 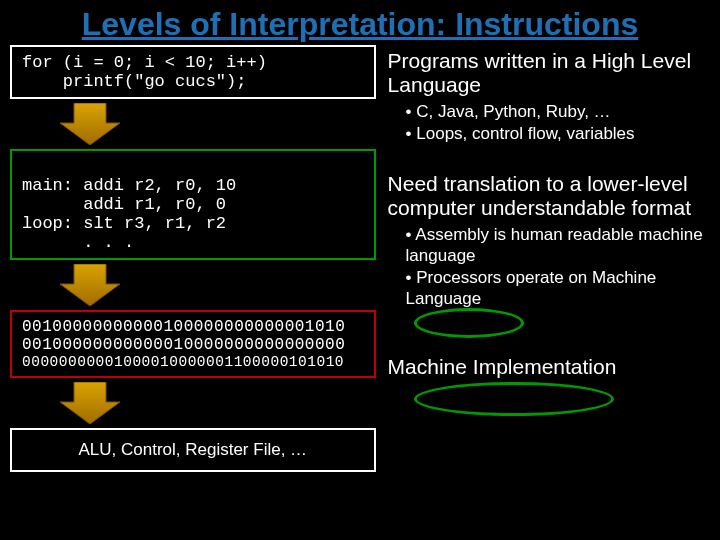 I want to click on machine-code-box: 00100000000000100000000000001010 0010000…, so click(x=193, y=344).